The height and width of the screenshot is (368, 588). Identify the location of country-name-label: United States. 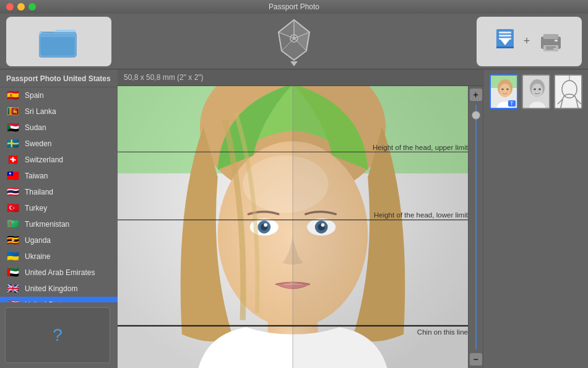
(47, 301).